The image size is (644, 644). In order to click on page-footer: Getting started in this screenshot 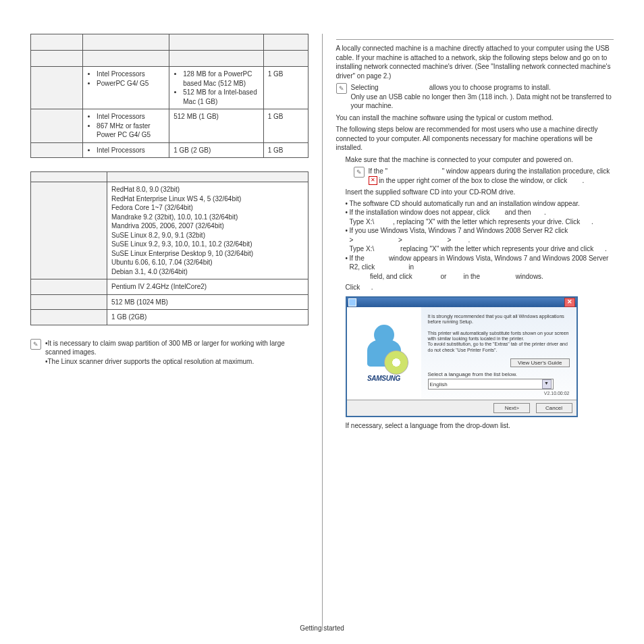, I will do `click(322, 628)`.